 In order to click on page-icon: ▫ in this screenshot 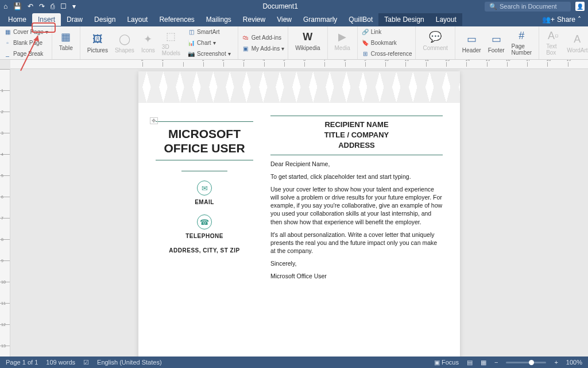, I will do `click(7, 43)`.